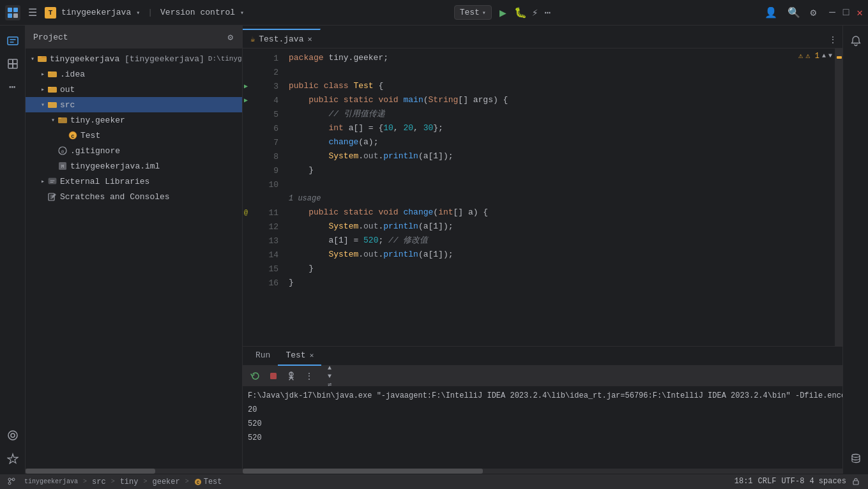  Describe the element at coordinates (73, 74) in the screenshot. I see `idea-label: .idea` at that location.